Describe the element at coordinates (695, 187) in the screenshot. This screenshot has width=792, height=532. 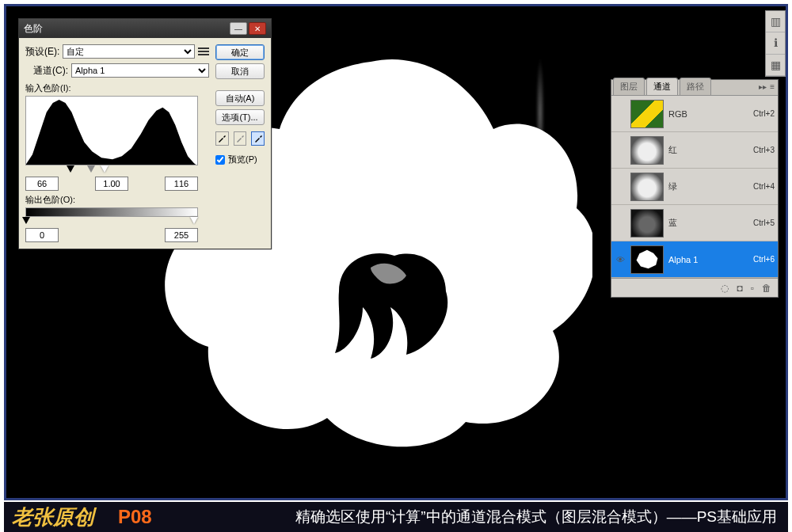
I see `channel-list: RGBCtrl+2红Ctrl+3绿Ctrl+4蓝Ctrl+5👁Alpha 1Ct…` at that location.